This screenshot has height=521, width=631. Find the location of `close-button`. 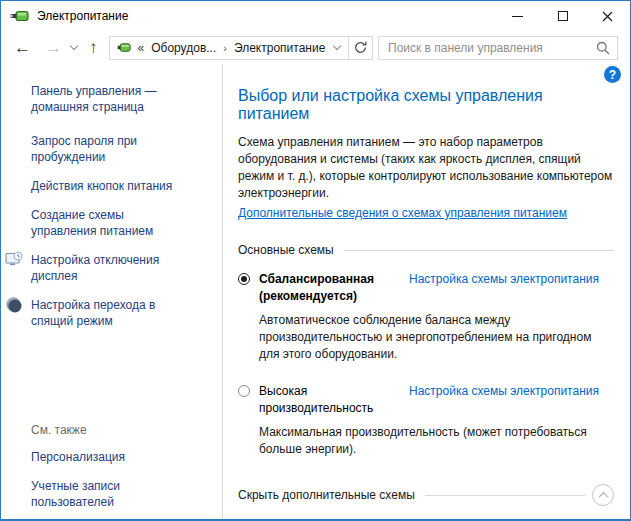

close-button is located at coordinates (608, 16).